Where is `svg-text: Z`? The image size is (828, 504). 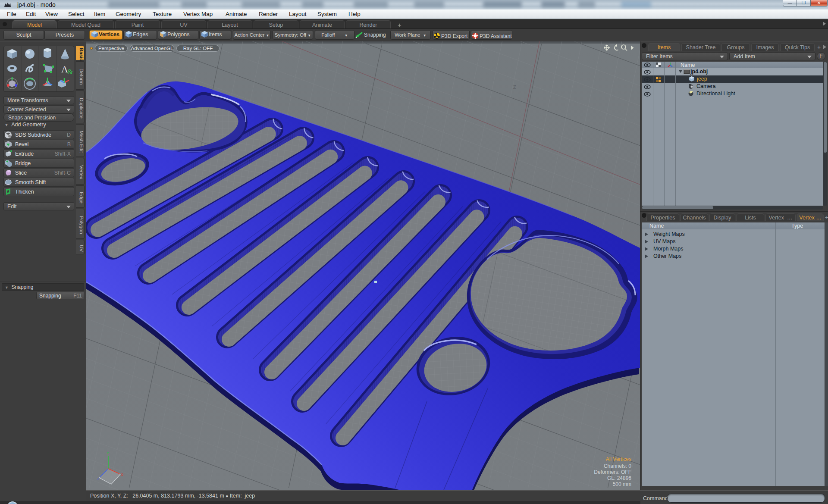
svg-text: Z is located at coordinates (98, 479).